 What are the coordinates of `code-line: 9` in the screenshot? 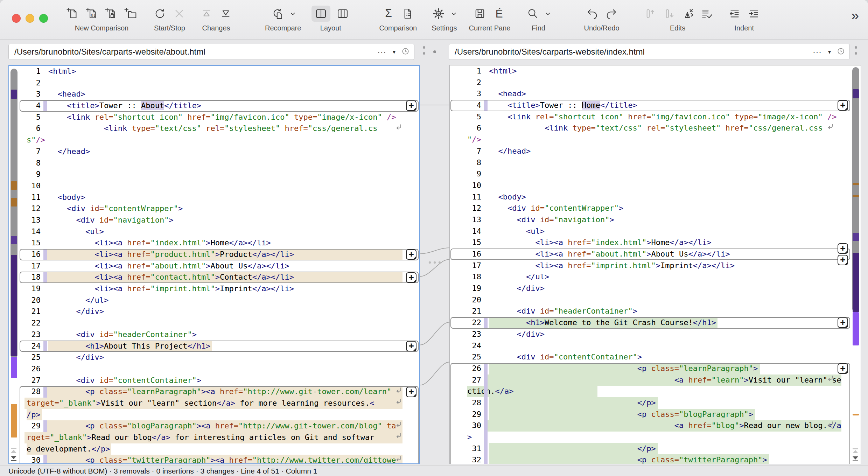 It's located at (655, 174).